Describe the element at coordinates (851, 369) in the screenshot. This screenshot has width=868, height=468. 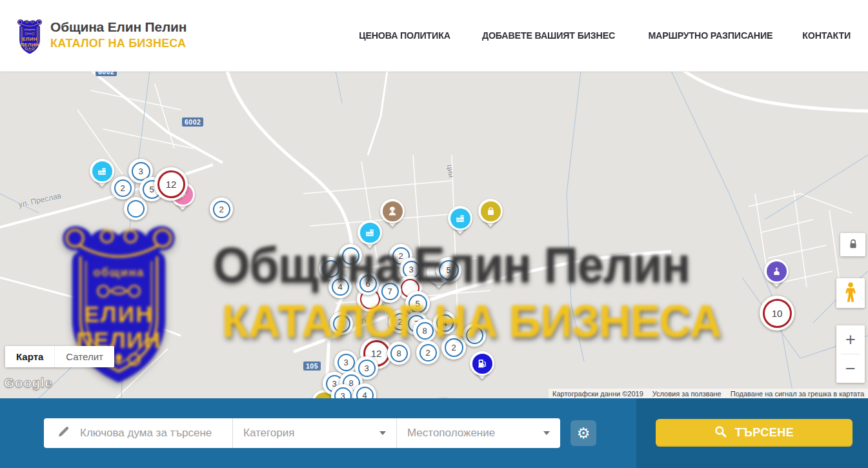
I see `zoom-out-button: −` at that location.